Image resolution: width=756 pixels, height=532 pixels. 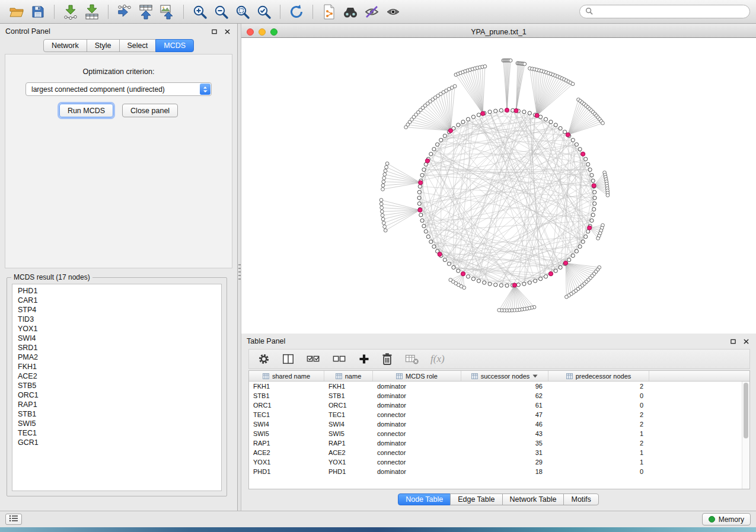 What do you see at coordinates (264, 359) in the screenshot?
I see `settings-gear-icon` at bounding box center [264, 359].